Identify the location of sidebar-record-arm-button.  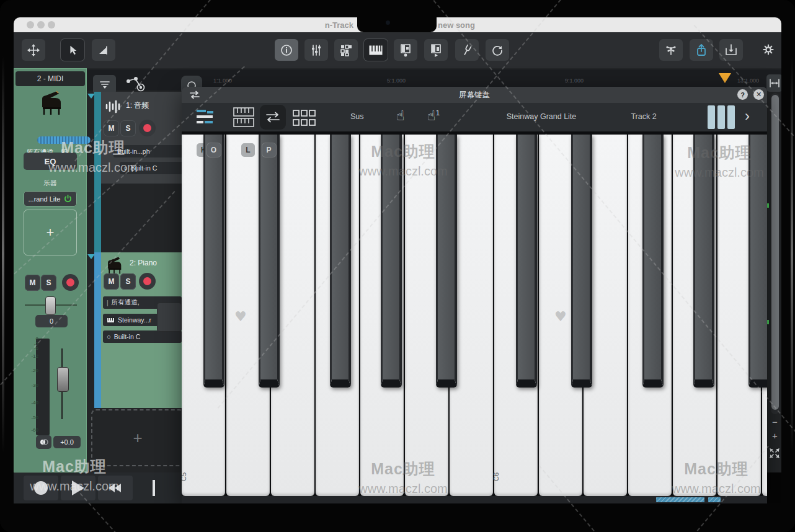
(71, 283).